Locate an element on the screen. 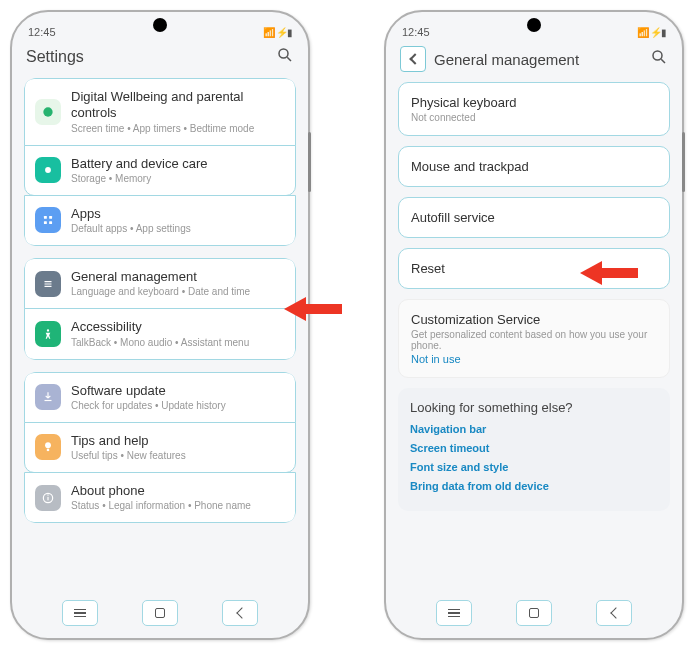 Image resolution: width=694 pixels, height=653 pixels. back-button is located at coordinates (413, 59).